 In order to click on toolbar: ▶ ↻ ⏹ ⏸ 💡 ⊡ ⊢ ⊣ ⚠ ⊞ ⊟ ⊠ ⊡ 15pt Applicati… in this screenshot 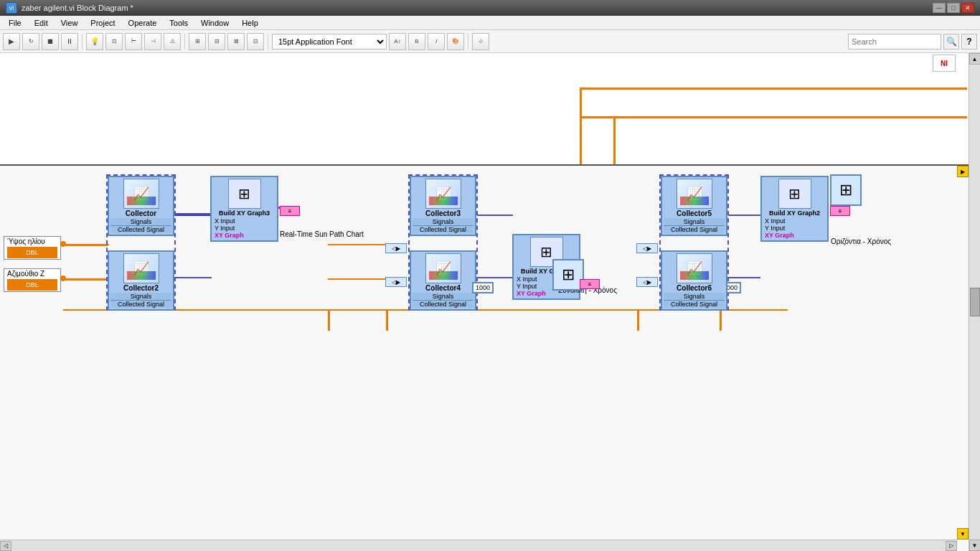, I will do `click(490, 42)`.